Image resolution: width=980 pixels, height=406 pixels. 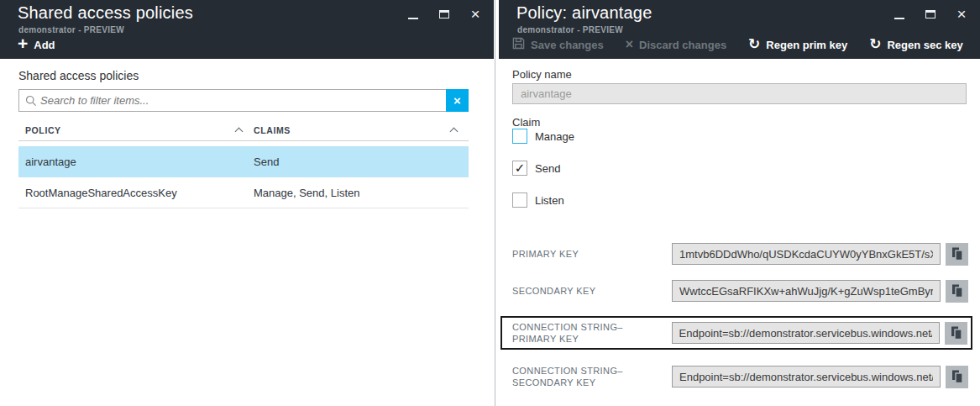 What do you see at coordinates (916, 45) in the screenshot?
I see `regen-sec-key-button: ↻ Regen sec key` at bounding box center [916, 45].